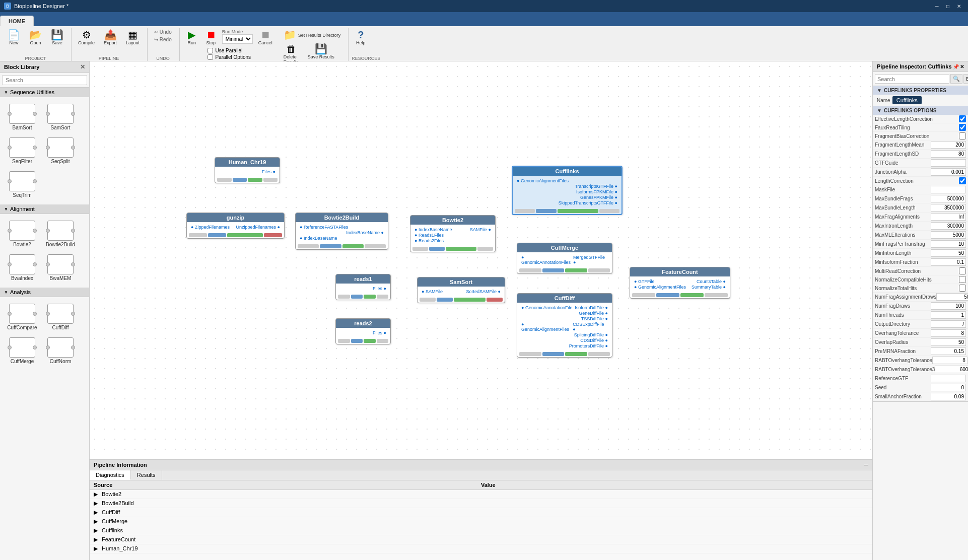  What do you see at coordinates (22, 317) in the screenshot?
I see `cuffcompare-block: CuffCompare` at bounding box center [22, 317].